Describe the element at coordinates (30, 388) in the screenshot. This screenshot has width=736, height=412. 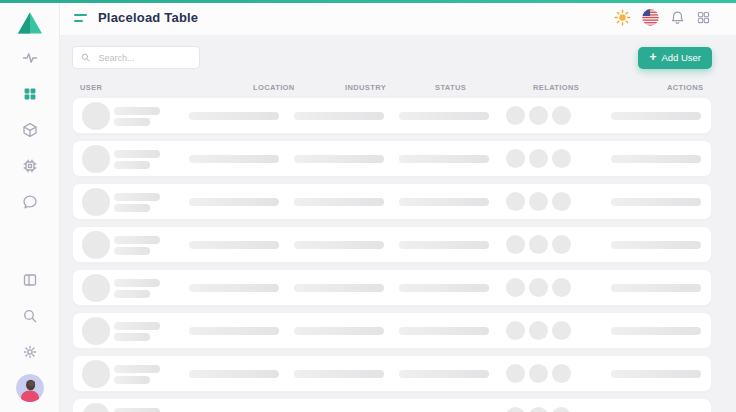
I see `user-avatar-image` at that location.